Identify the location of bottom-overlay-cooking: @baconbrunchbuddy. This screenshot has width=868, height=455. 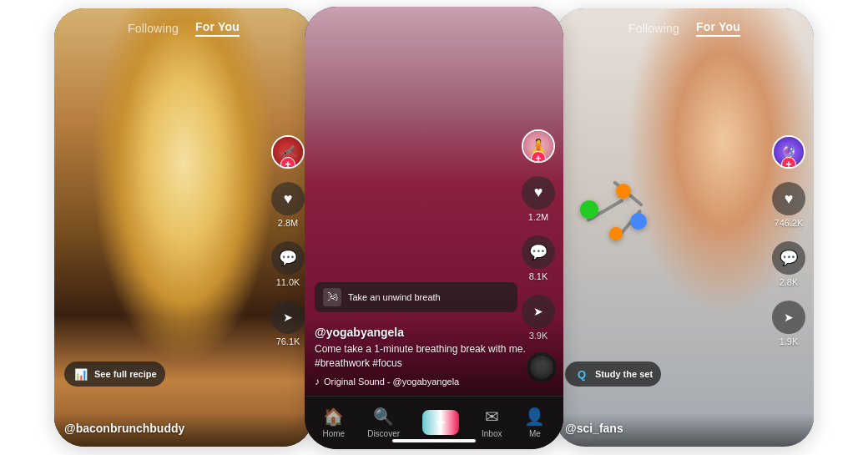
(184, 430).